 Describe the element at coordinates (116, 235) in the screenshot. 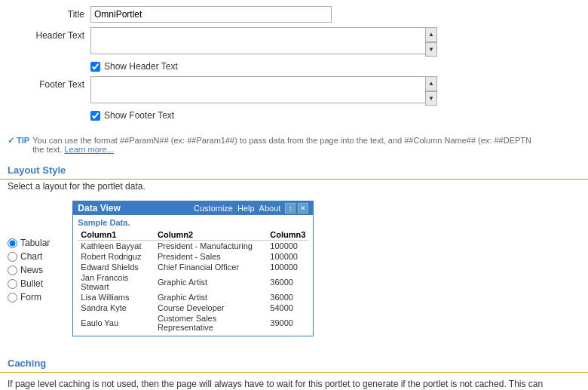

I see `col1-header: Column1` at that location.